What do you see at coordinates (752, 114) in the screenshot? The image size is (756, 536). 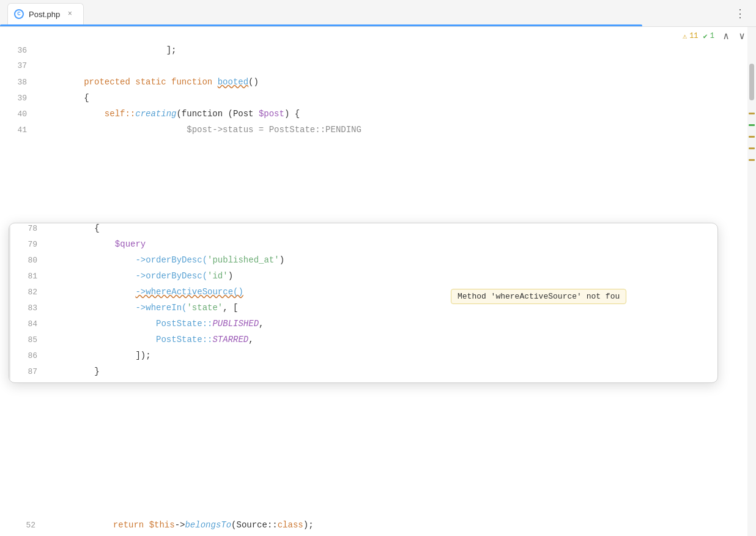 I see `scrollbar-mark-warning` at bounding box center [752, 114].